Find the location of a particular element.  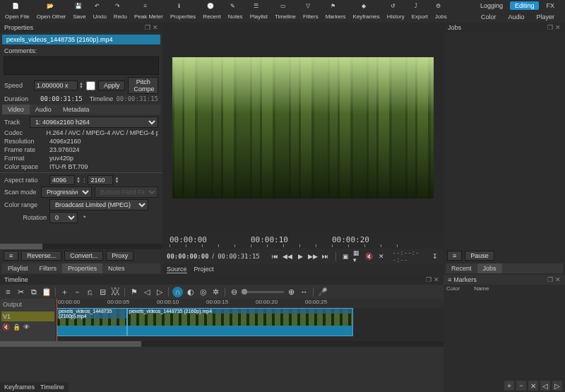

crange-select: Broadcast Limited (MPEG) is located at coordinates (99, 205).